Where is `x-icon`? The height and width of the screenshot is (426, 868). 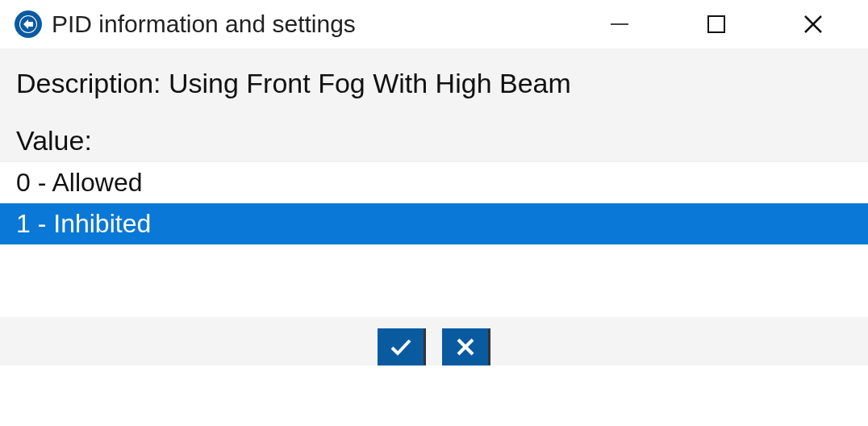
x-icon is located at coordinates (465, 347).